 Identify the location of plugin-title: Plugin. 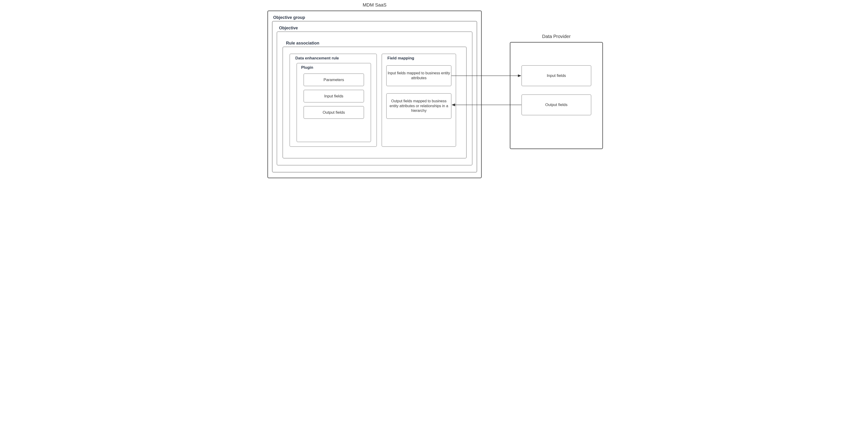
(307, 68).